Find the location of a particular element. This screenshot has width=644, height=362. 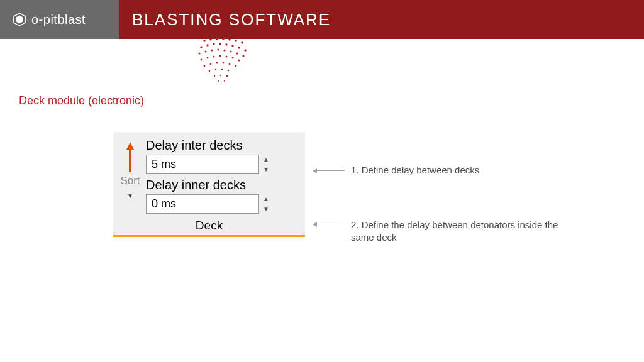

brand-logo-icon is located at coordinates (19, 19).